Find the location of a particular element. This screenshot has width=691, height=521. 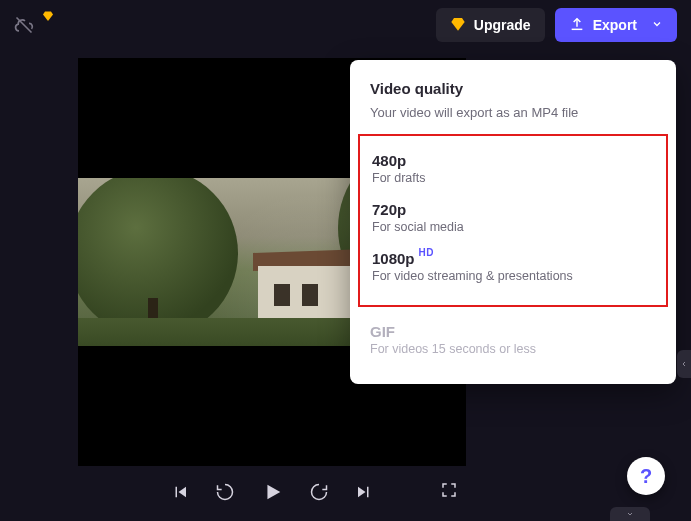

premium-diamond-icon is located at coordinates (48, 18).